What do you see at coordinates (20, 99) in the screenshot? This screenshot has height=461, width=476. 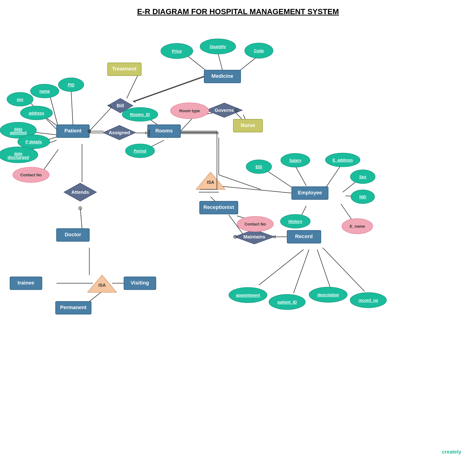 I see `sex-patient-label: sex` at bounding box center [20, 99].